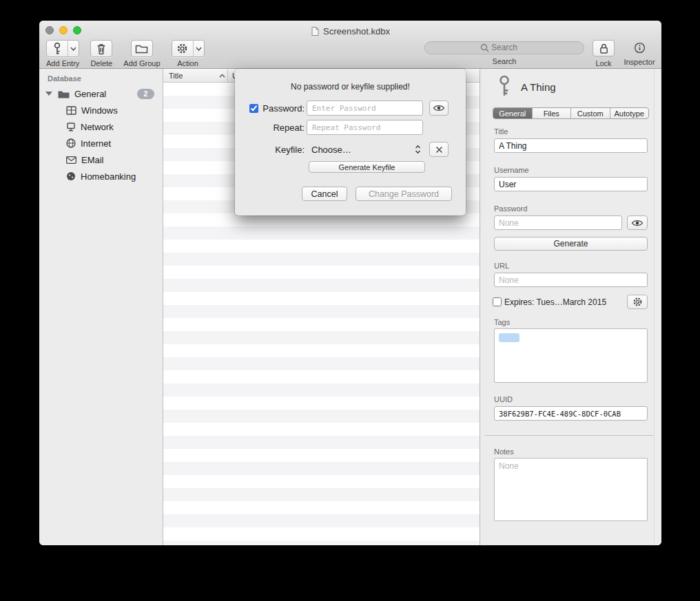 This screenshot has height=601, width=700. What do you see at coordinates (404, 194) in the screenshot?
I see `change-password-button: Change Password` at bounding box center [404, 194].